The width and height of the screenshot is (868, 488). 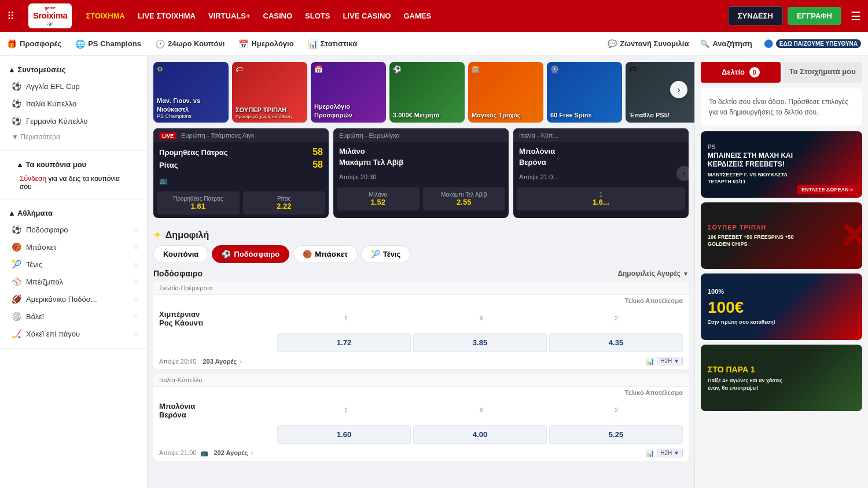 I want to click on promo-card-4: 🎰 Μαγικός Τροχός, so click(x=506, y=93).